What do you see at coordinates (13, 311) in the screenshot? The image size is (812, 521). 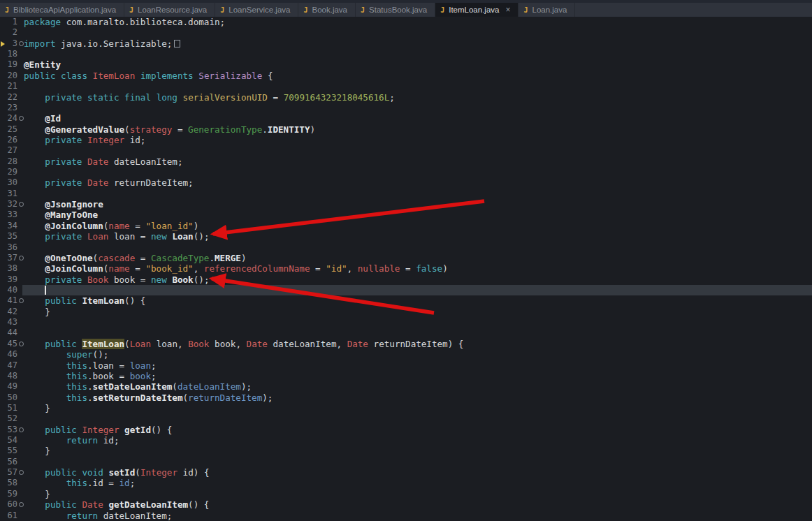 I see `line-number: 42` at bounding box center [13, 311].